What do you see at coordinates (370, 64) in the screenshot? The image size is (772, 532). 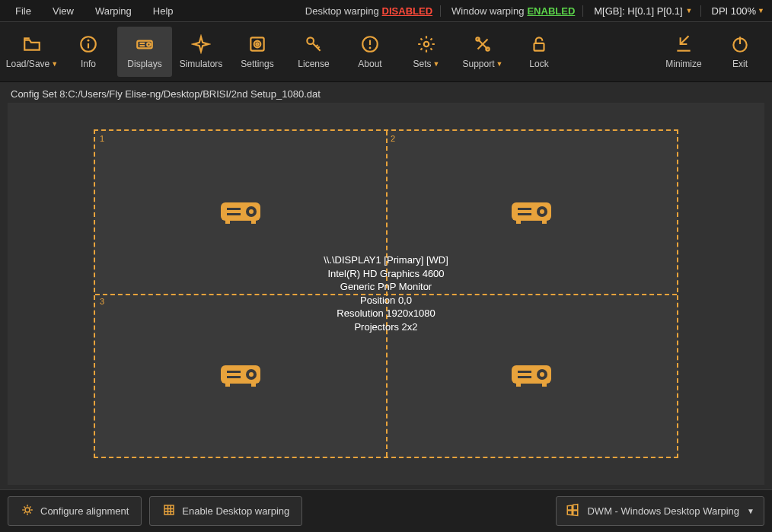 I see `about-label: About` at bounding box center [370, 64].